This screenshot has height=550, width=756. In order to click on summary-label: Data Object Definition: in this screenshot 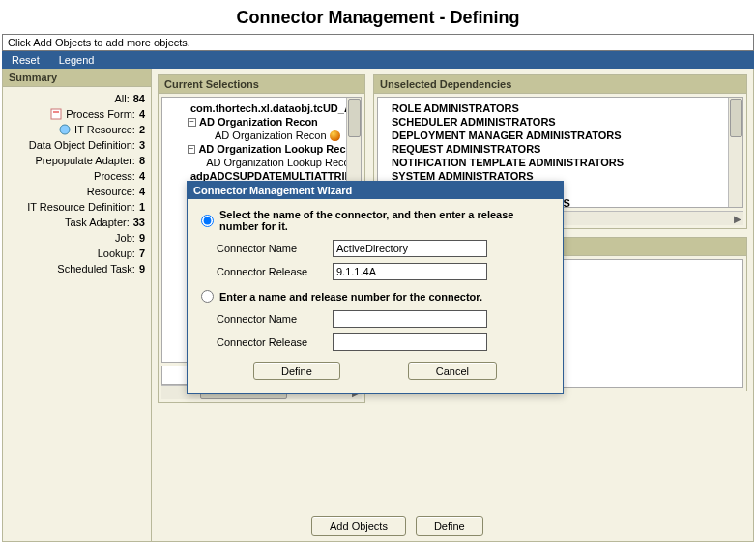, I will do `click(82, 145)`.